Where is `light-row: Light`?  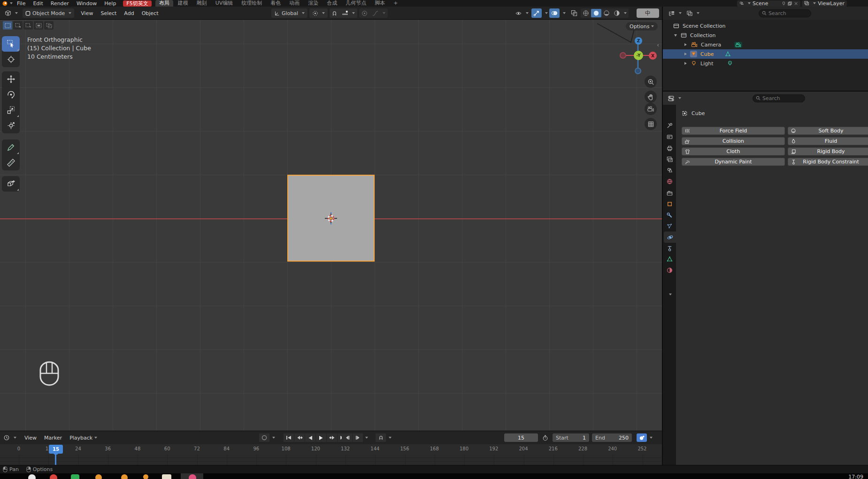 light-row: Light is located at coordinates (765, 63).